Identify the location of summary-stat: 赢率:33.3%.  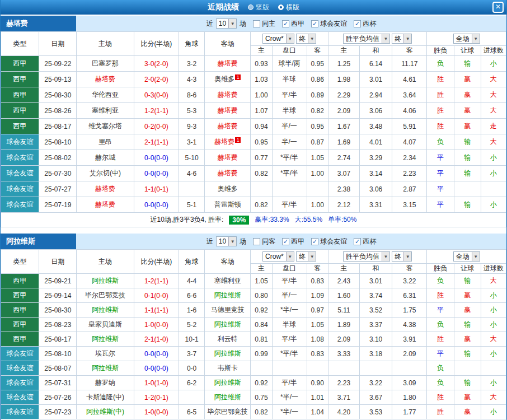
(272, 220).